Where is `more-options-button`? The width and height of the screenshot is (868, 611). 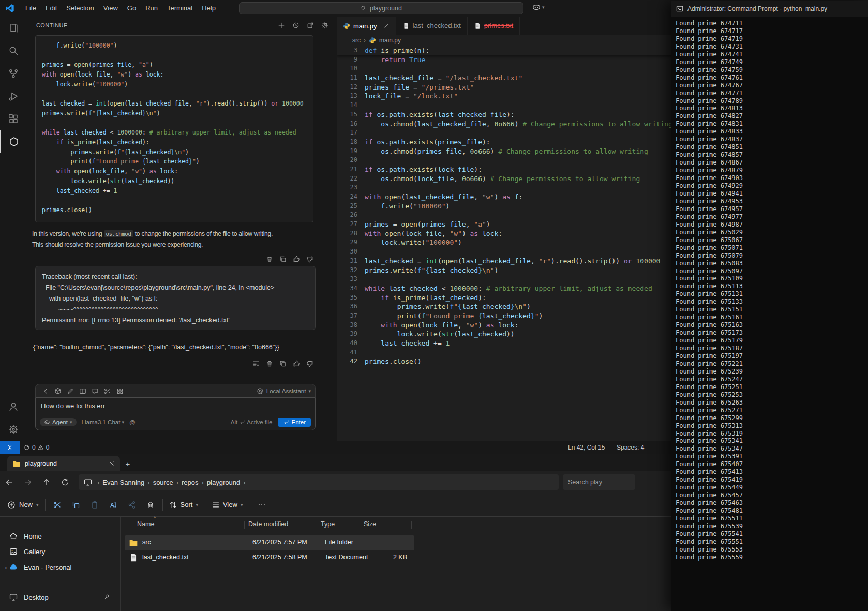
more-options-button is located at coordinates (262, 505).